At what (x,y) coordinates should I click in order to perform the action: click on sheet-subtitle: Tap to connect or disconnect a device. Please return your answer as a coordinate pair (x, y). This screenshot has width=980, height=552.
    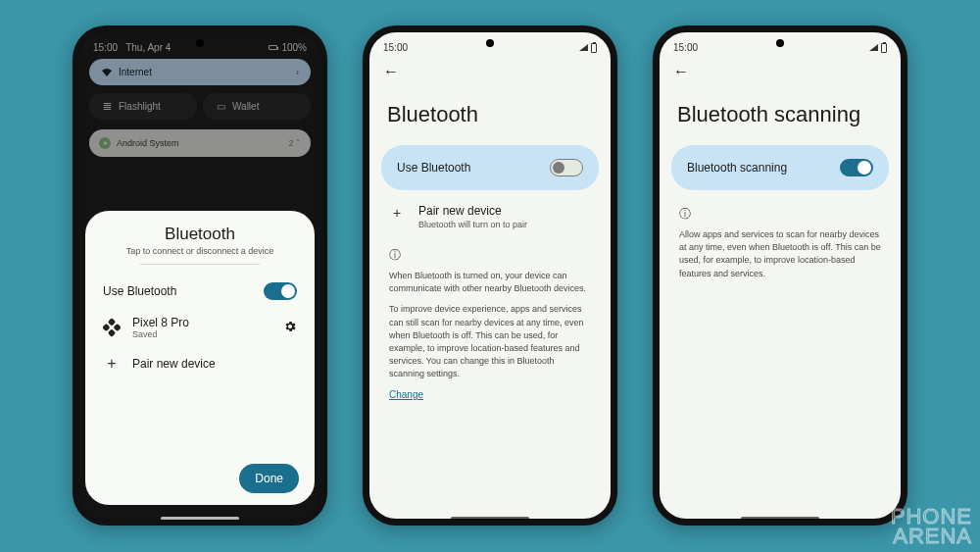
    Looking at the image, I should click on (200, 251).